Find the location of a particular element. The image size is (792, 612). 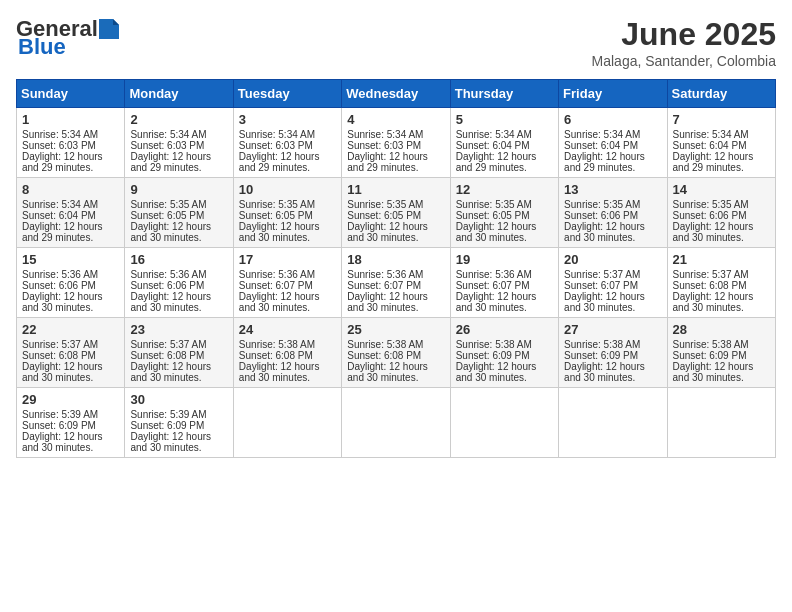

calendar-day-header: Friday is located at coordinates (613, 94).